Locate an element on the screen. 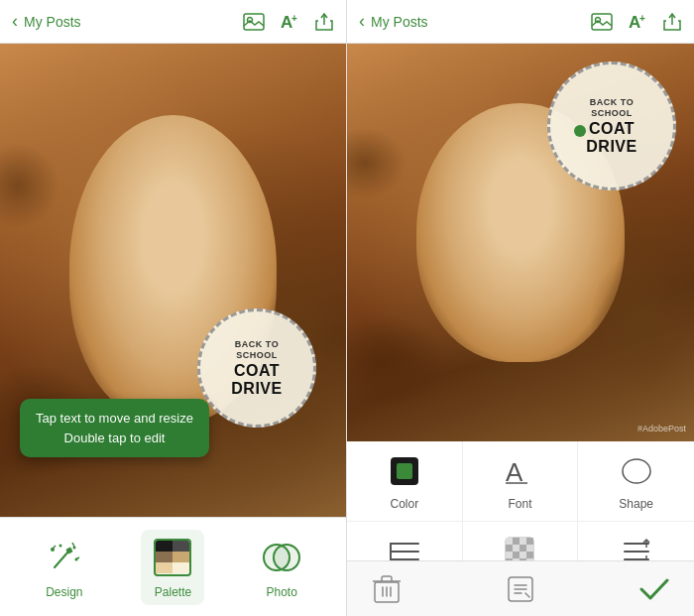 The image size is (694, 616). photo-icon is located at coordinates (282, 557).